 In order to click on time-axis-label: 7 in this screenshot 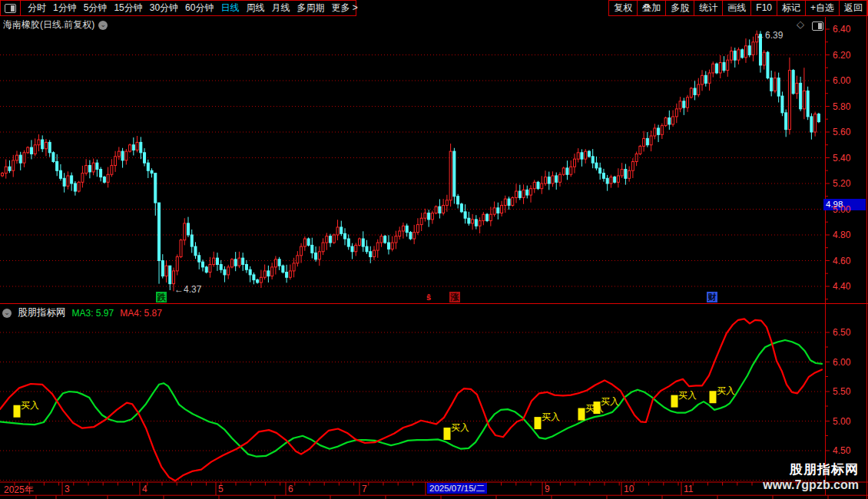, I will do `click(364, 489)`.